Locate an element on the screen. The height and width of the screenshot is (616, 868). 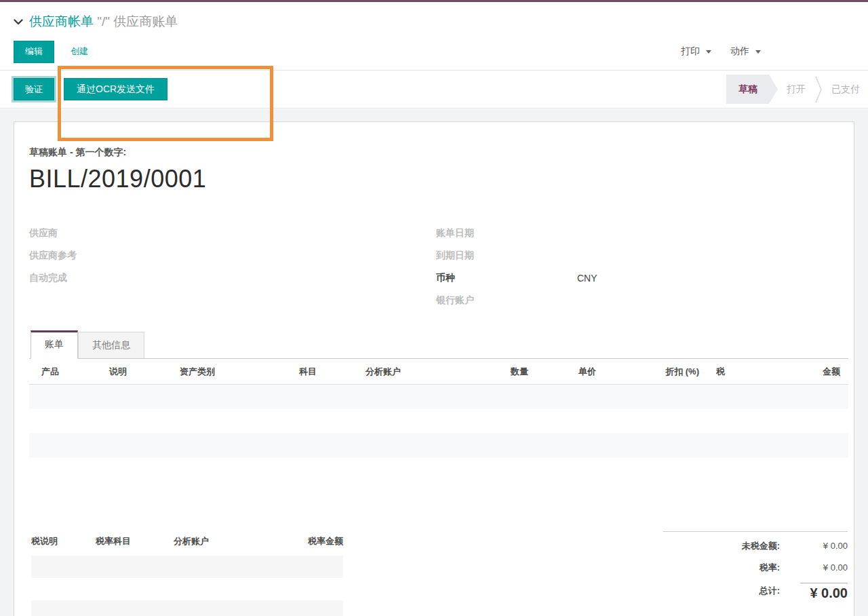
field-bill-date: 账单日期 is located at coordinates (642, 233).